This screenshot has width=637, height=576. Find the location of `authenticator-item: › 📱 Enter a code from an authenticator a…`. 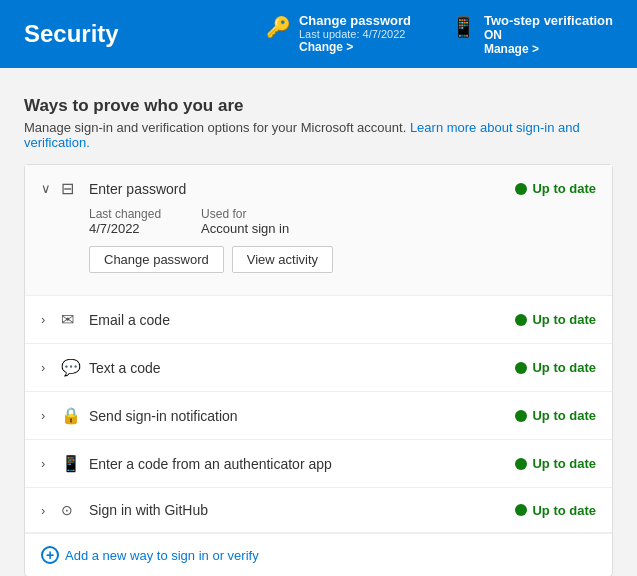

authenticator-item: › 📱 Enter a code from an authenticator a… is located at coordinates (318, 464).